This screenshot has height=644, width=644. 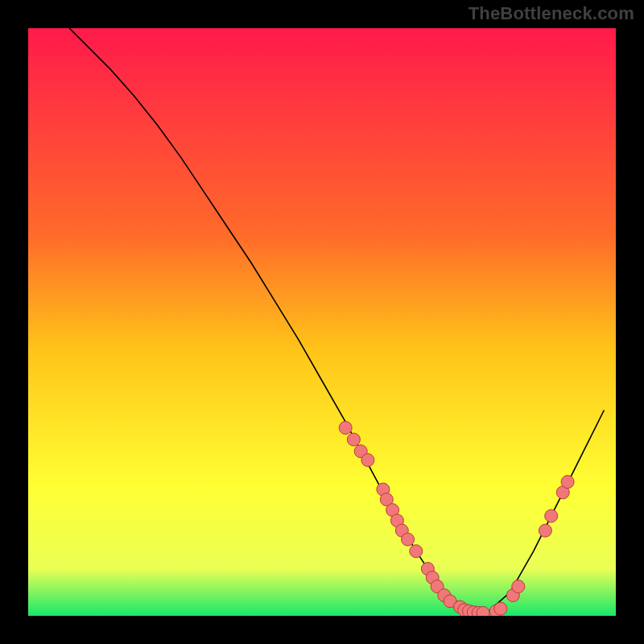 What do you see at coordinates (551, 14) in the screenshot?
I see `watermark-text: TheBottleneck.com` at bounding box center [551, 14].